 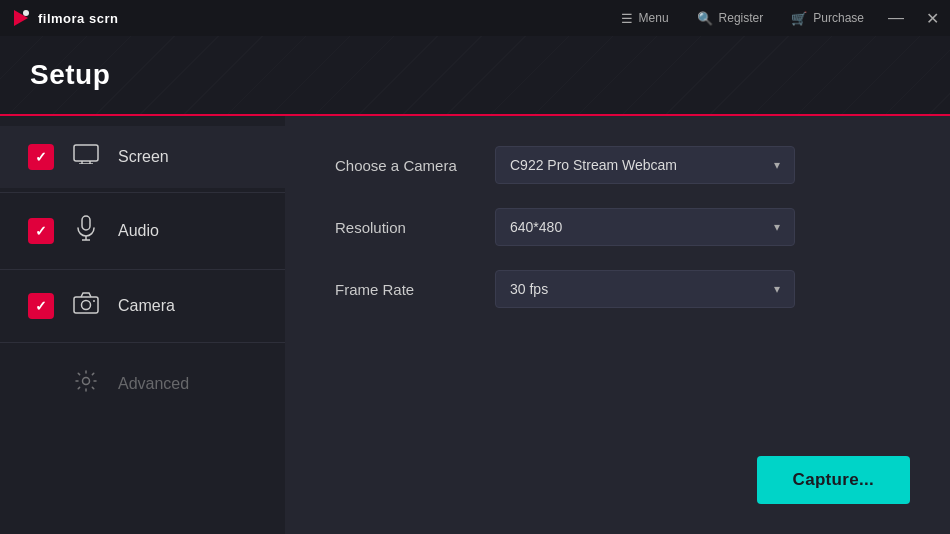 What do you see at coordinates (730, 18) in the screenshot?
I see `register-button: 🔍 Register` at bounding box center [730, 18].